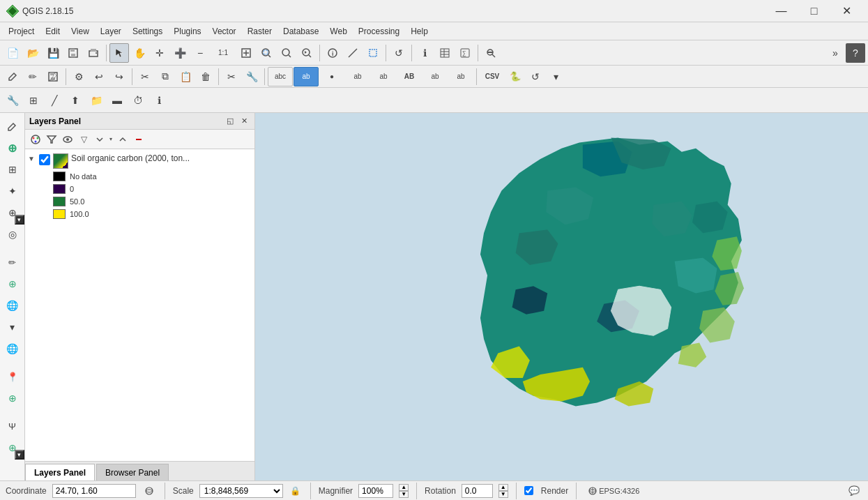 Image resolution: width=868 pixels, height=500 pixels. What do you see at coordinates (515, 77) in the screenshot?
I see `python-button: 🐍` at bounding box center [515, 77].